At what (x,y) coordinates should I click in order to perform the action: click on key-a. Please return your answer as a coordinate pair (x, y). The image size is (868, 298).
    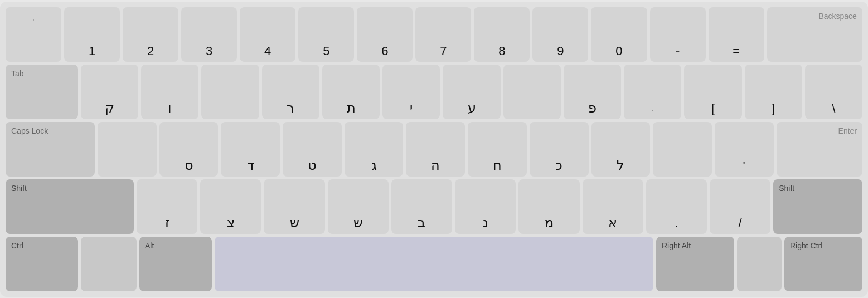
    Looking at the image, I should click on (127, 149).